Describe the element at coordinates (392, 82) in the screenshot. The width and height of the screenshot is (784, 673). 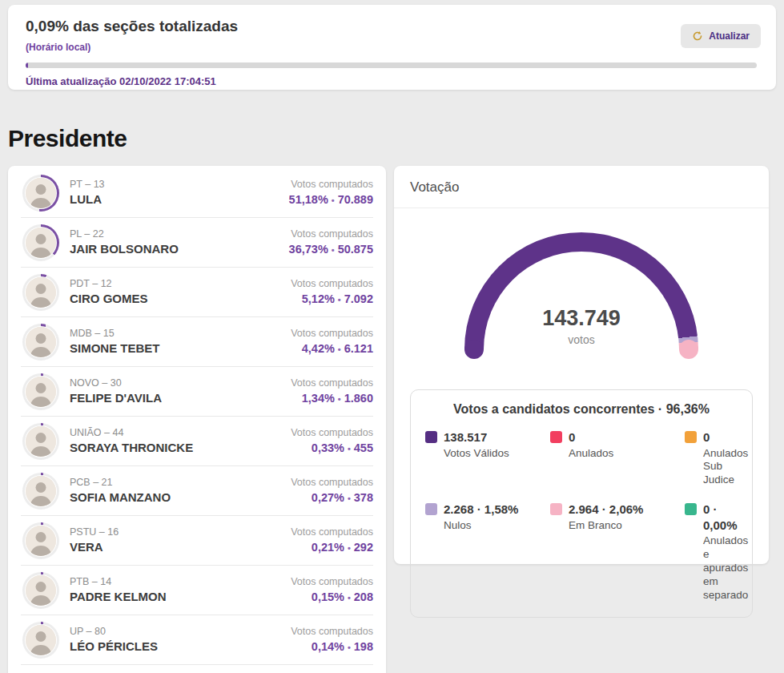
I see `last-update-text: Última atualização 02/10/2022 17:04:51` at that location.